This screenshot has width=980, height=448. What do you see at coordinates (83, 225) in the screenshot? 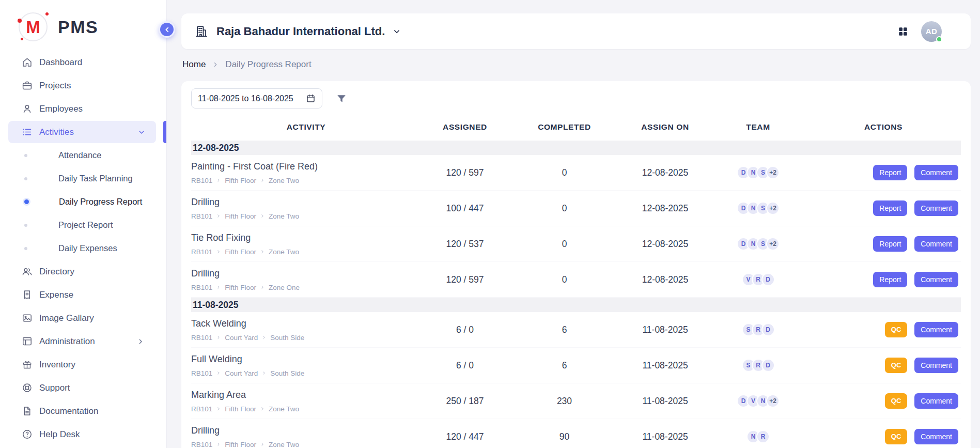
I see `sidebar-subitem-project-report: Project Report` at bounding box center [83, 225].